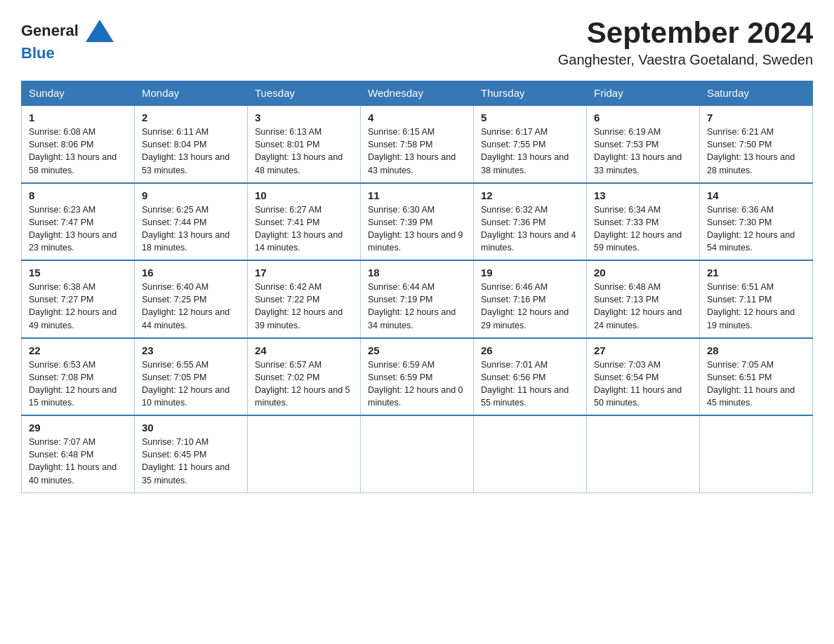 The width and height of the screenshot is (834, 644). Describe the element at coordinates (191, 94) in the screenshot. I see `header-monday: Monday` at that location.